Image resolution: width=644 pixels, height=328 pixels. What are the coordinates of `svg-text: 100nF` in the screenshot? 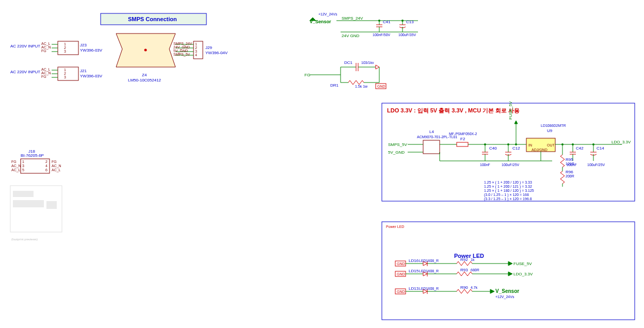 It's located at (485, 165).